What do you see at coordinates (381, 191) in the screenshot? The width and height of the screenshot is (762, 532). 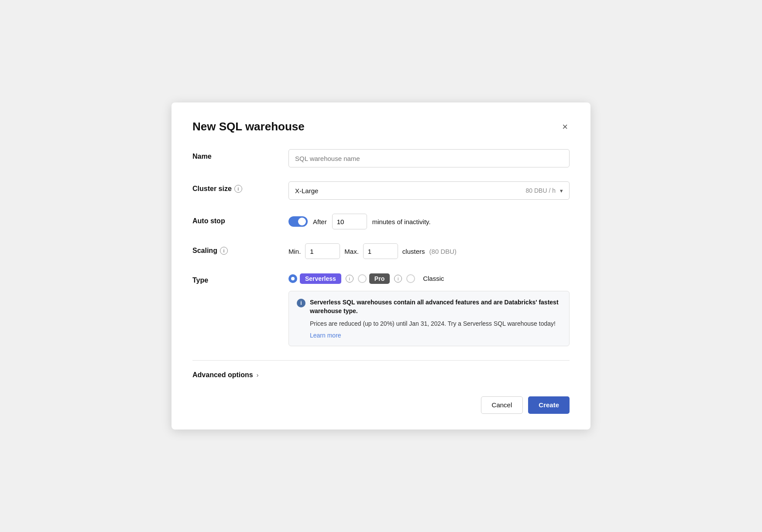 I see `cluster-size-row: Cluster size i X-Large 80 DBU / h ▾` at bounding box center [381, 191].